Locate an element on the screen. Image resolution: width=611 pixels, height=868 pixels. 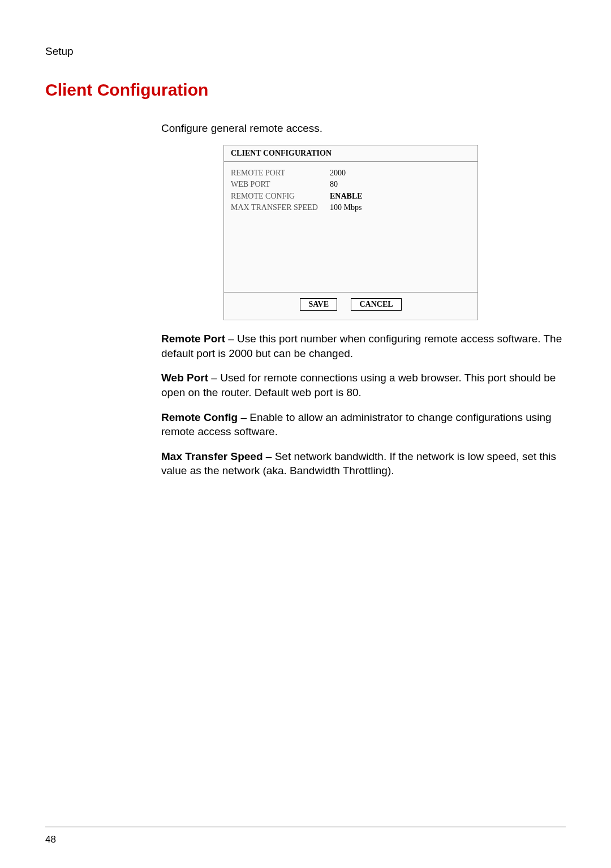
dialog-row-web-port: WEB PORT 80 is located at coordinates (351, 184).